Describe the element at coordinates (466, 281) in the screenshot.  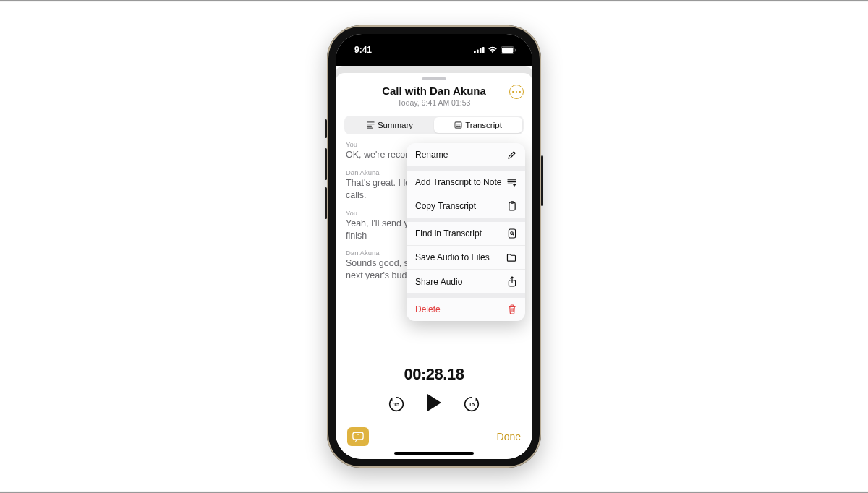
I see `menu-item-share-audio: Share Audio` at that location.